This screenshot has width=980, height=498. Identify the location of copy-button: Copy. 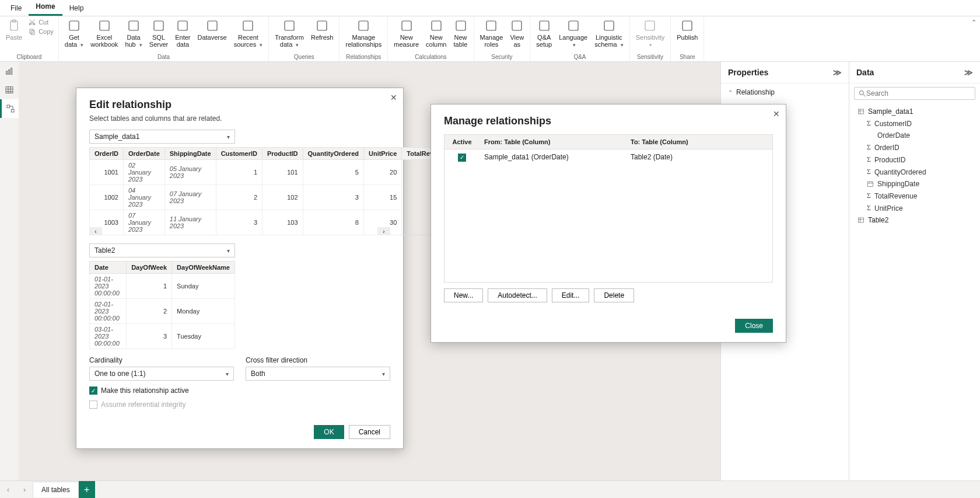
(41, 32).